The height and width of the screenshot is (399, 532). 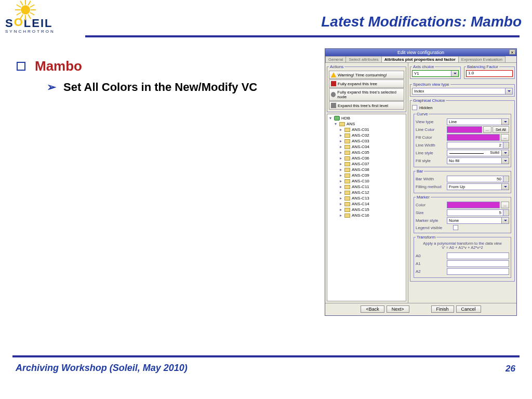 What do you see at coordinates (367, 95) in the screenshot?
I see `expand-selected-button: Fully expand this tree's selected node` at bounding box center [367, 95].